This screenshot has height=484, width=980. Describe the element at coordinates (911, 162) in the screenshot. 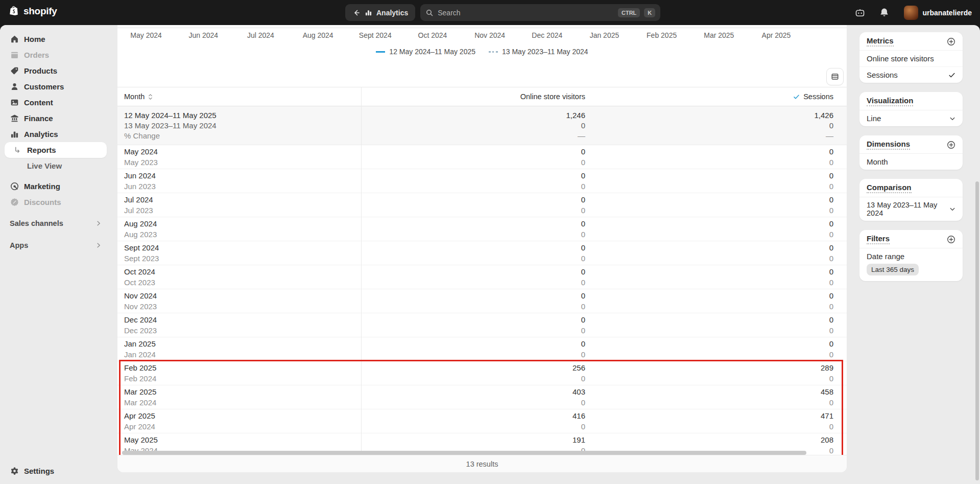

I see `dimension-item-month: Month` at that location.